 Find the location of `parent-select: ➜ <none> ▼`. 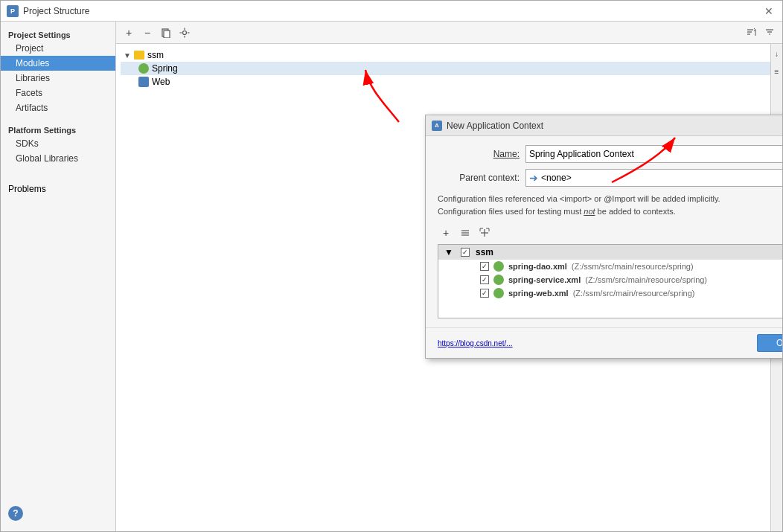

parent-select: ➜ <none> ▼ is located at coordinates (653, 178).